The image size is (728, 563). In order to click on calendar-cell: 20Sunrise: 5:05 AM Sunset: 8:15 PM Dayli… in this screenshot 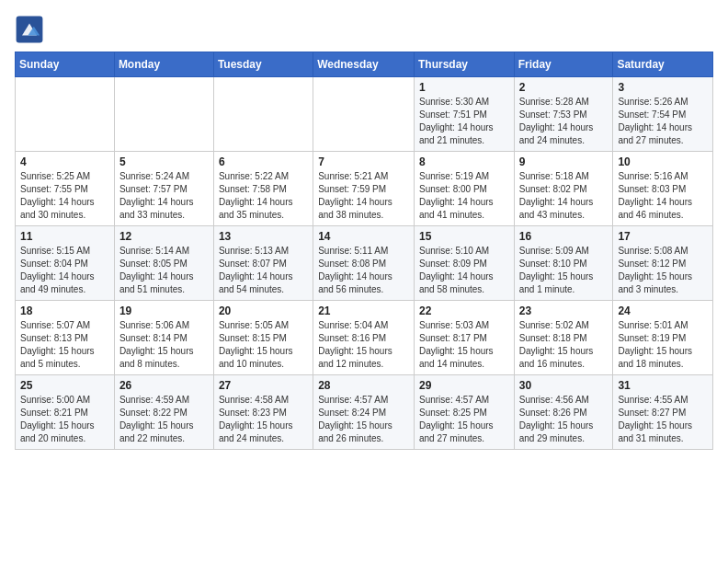, I will do `click(263, 339)`.